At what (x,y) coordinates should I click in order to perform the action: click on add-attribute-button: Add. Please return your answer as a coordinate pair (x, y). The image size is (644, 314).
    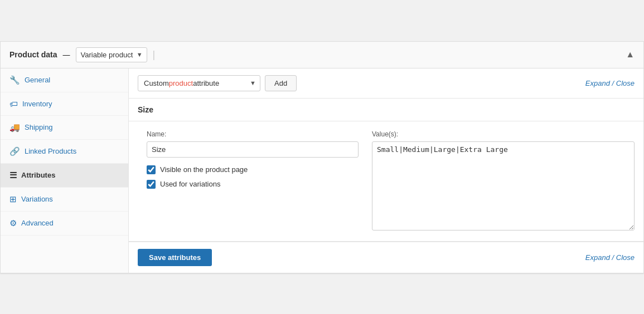
    Looking at the image, I should click on (281, 84).